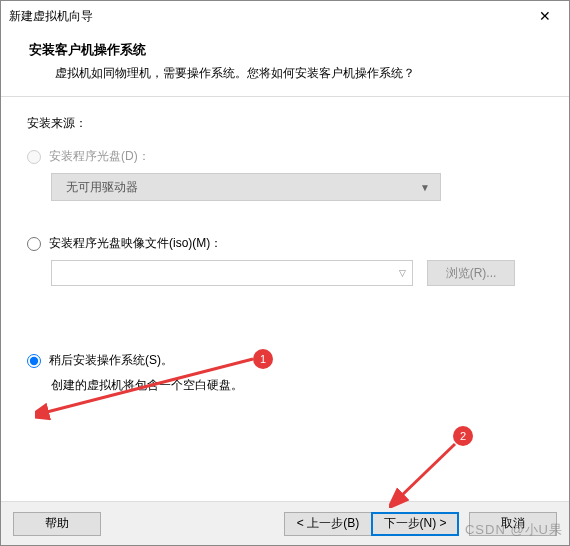  What do you see at coordinates (285, 16) in the screenshot?
I see `titlebar: 新建虚拟机向导 ✕` at bounding box center [285, 16].